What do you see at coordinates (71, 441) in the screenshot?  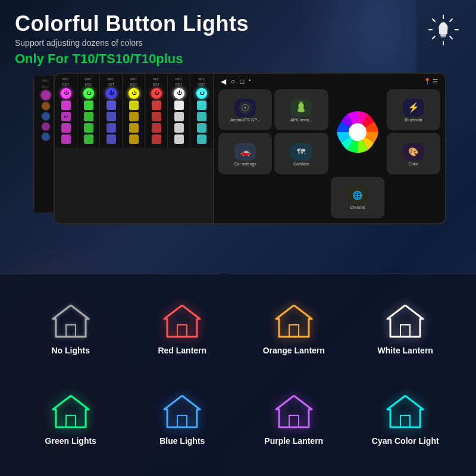 I see `green-lights-label: Green Lights` at bounding box center [71, 441].